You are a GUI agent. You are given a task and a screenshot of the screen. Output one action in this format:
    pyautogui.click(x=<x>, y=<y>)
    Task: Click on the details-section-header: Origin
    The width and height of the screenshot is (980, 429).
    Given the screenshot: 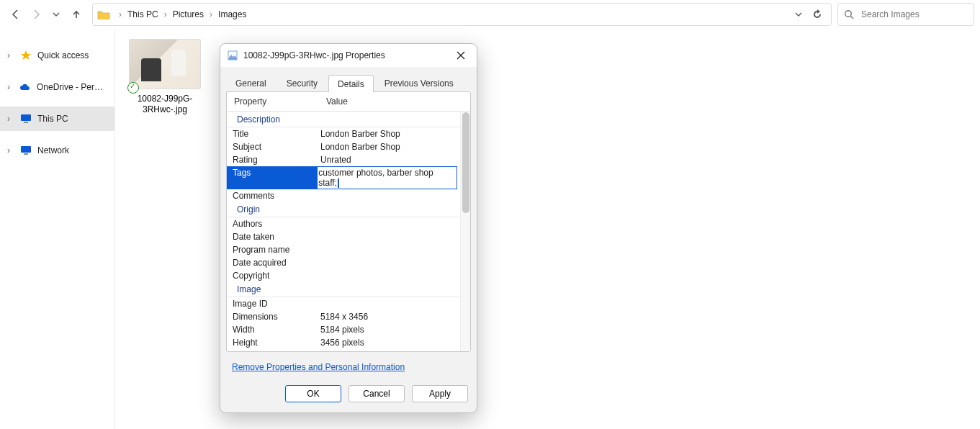 What is the action you would take?
    pyautogui.click(x=343, y=210)
    